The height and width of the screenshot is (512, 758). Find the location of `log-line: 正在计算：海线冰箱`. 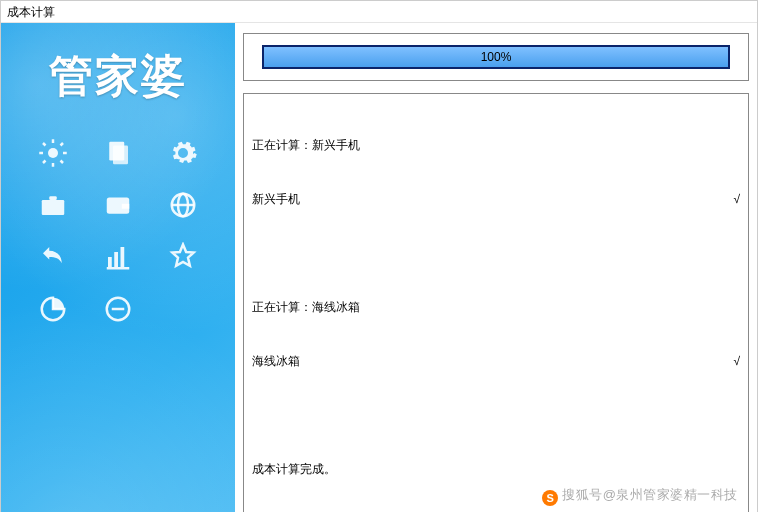

log-line: 正在计算：海线冰箱 is located at coordinates (496, 307).